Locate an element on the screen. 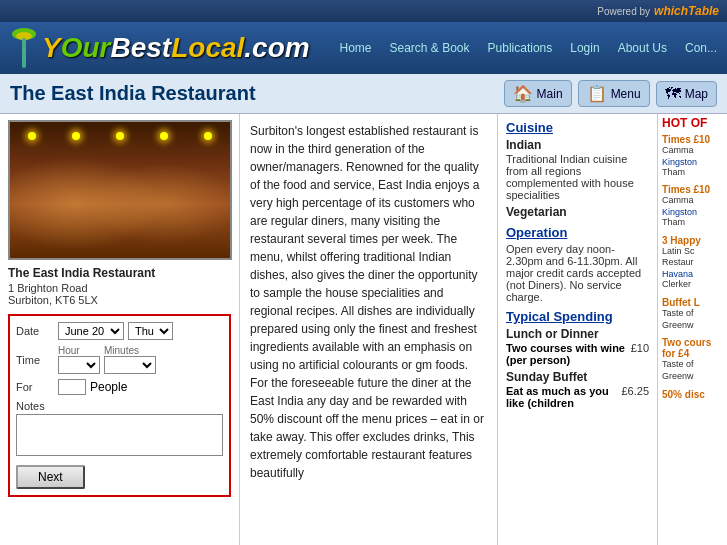 The width and height of the screenshot is (727, 545). whichtable-logo: whichTable is located at coordinates (686, 11).